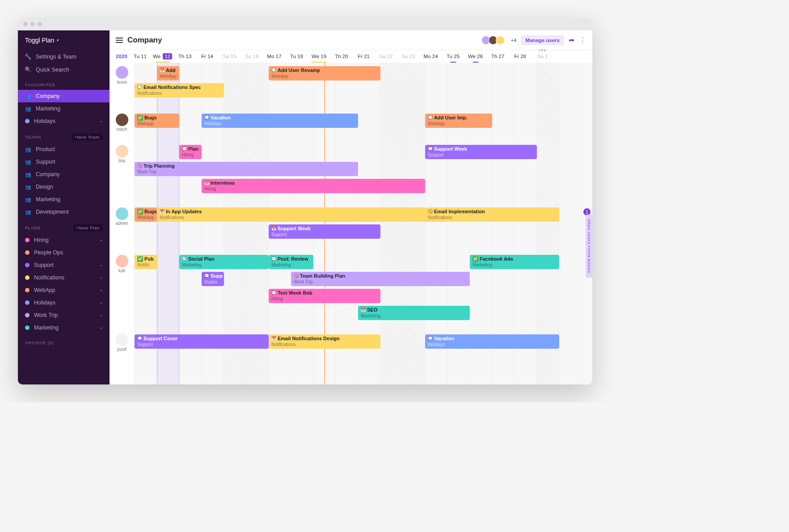  I want to click on traffic-light-max, so click(40, 24).